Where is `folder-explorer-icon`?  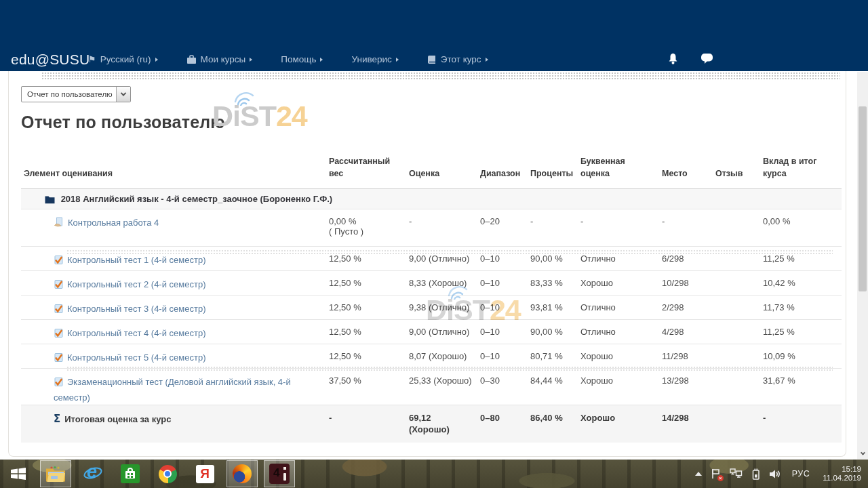
folder-explorer-icon is located at coordinates (56, 474).